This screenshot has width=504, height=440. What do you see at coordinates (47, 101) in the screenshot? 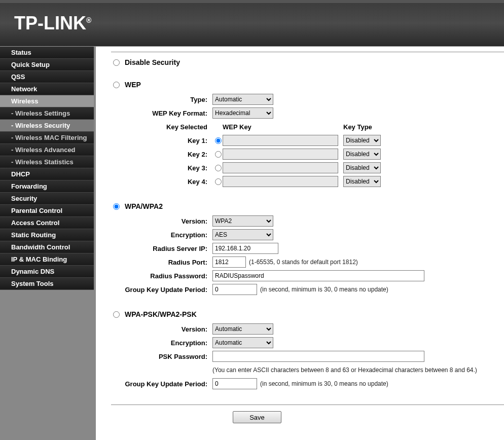
I see `nav-wireless: Wireless` at bounding box center [47, 101].